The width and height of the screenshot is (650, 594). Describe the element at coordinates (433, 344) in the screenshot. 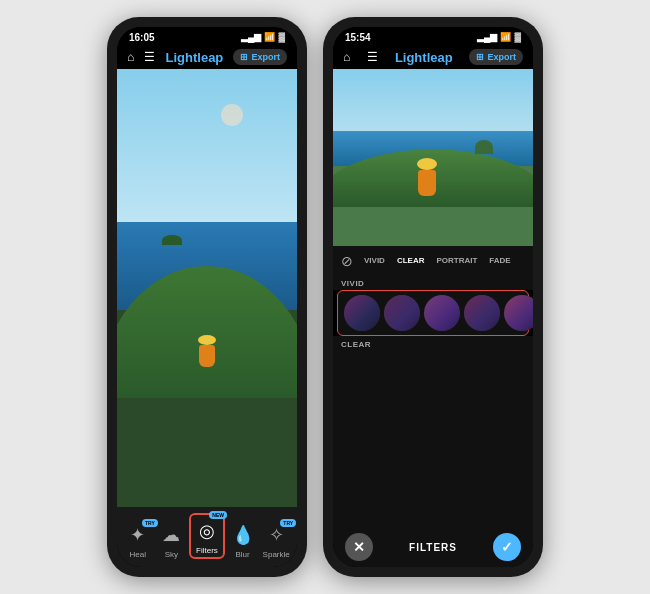

I see `clear-section-label: CLEAR` at that location.